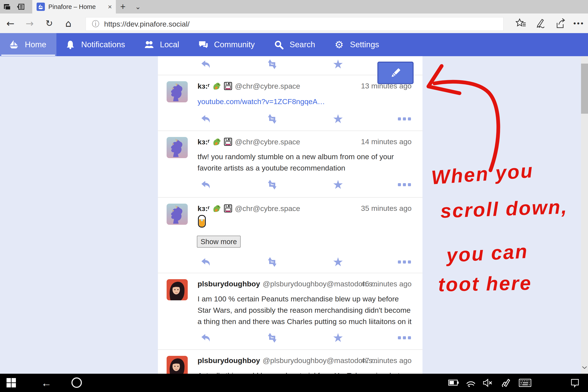  Describe the element at coordinates (488, 383) in the screenshot. I see `volume-muted-icon` at that location.